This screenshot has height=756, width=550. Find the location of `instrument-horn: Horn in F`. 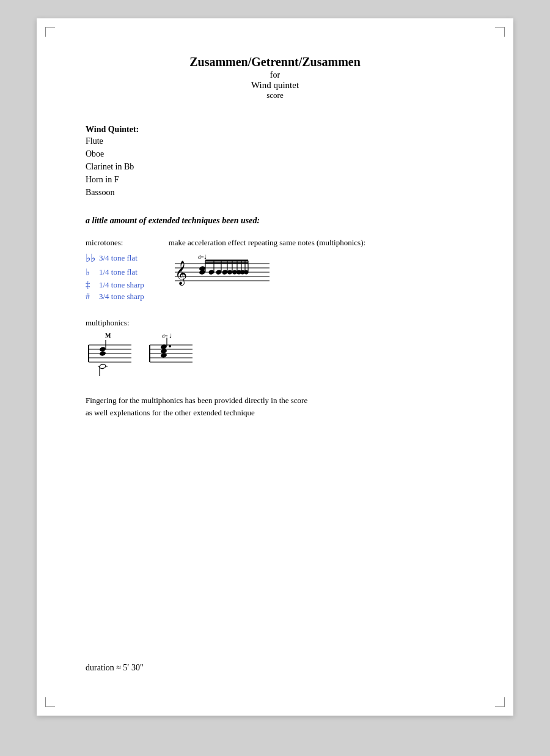

instrument-horn: Horn in F is located at coordinates (275, 180).